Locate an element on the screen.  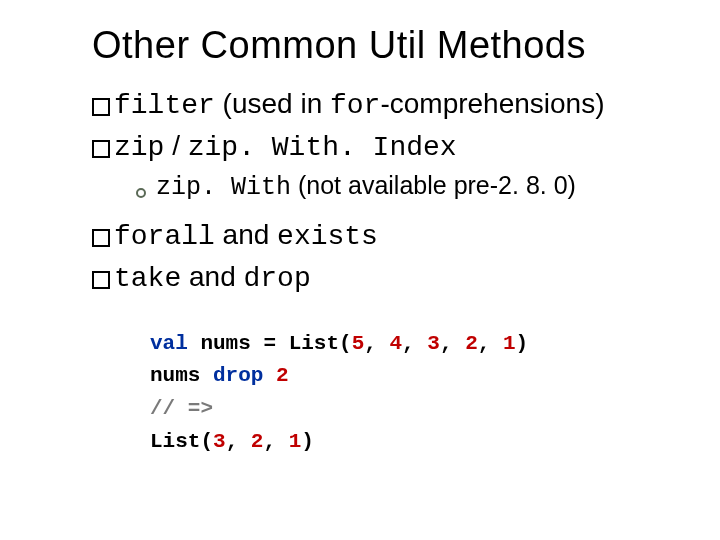
code-forall: forall is located at coordinates (164, 236).